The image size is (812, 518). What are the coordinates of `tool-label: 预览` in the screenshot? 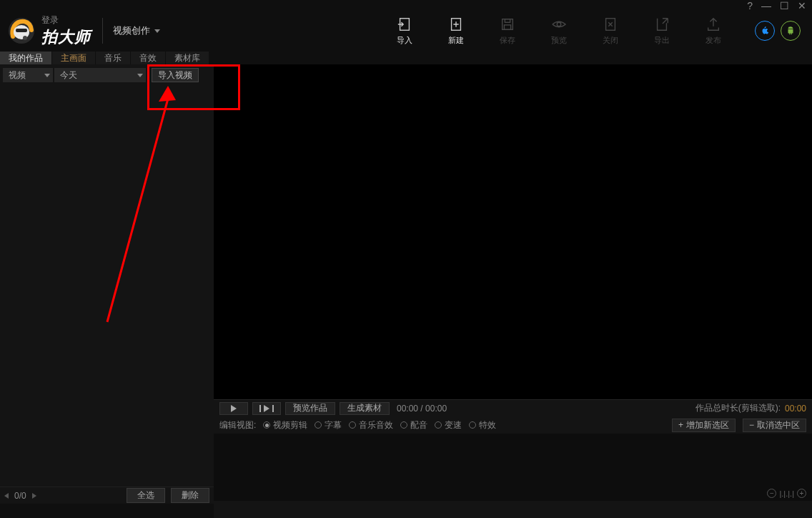 It's located at (559, 40).